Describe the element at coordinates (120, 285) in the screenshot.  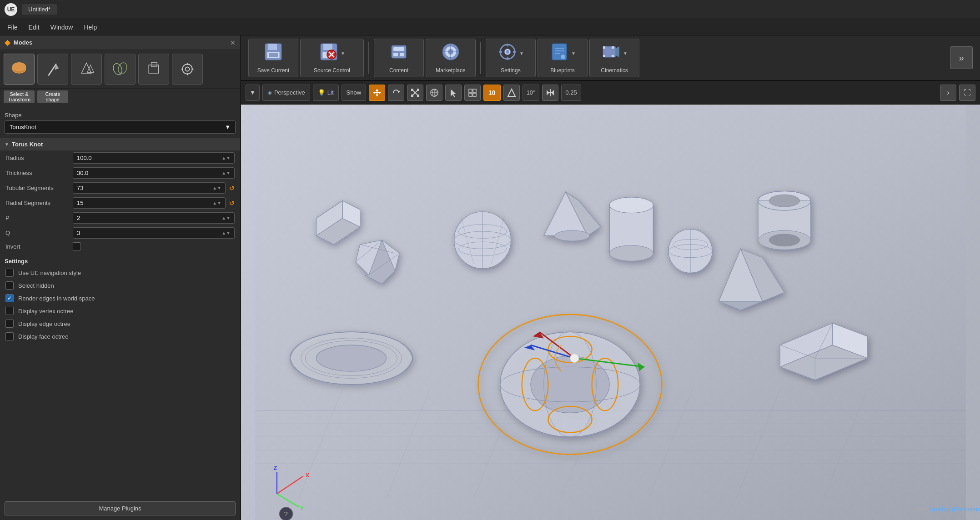
I see `setting-row-select-hidden: Select hidden` at that location.